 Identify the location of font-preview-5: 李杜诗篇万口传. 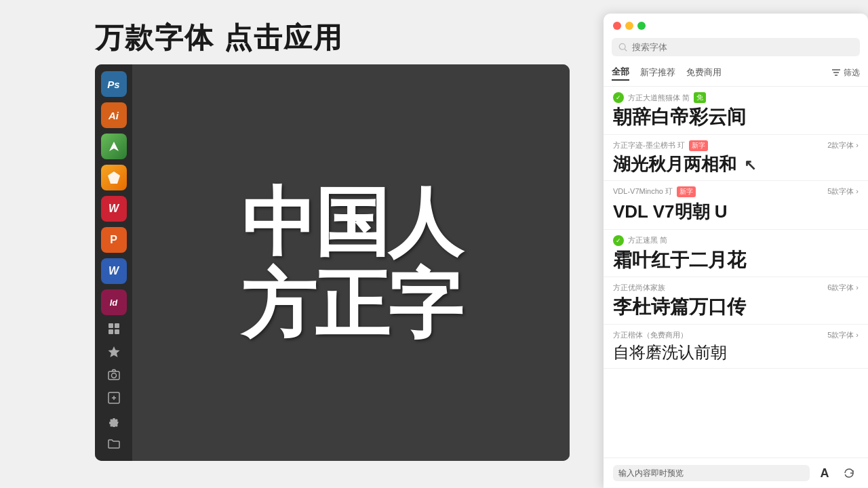
(736, 307).